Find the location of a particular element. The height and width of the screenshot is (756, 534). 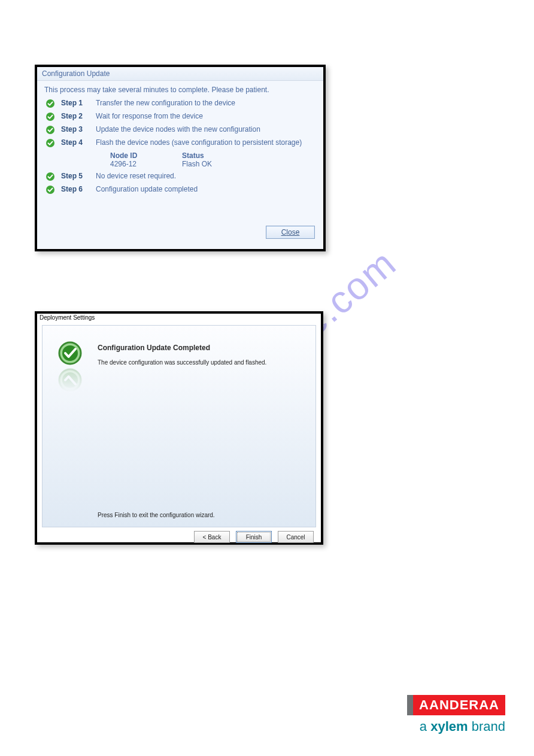

success-icon is located at coordinates (70, 353).